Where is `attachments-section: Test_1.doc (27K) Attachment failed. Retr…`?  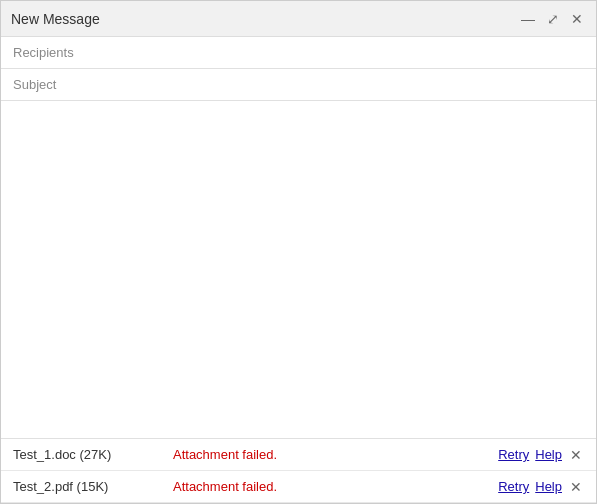 attachments-section: Test_1.doc (27K) Attachment failed. Retr… is located at coordinates (298, 470).